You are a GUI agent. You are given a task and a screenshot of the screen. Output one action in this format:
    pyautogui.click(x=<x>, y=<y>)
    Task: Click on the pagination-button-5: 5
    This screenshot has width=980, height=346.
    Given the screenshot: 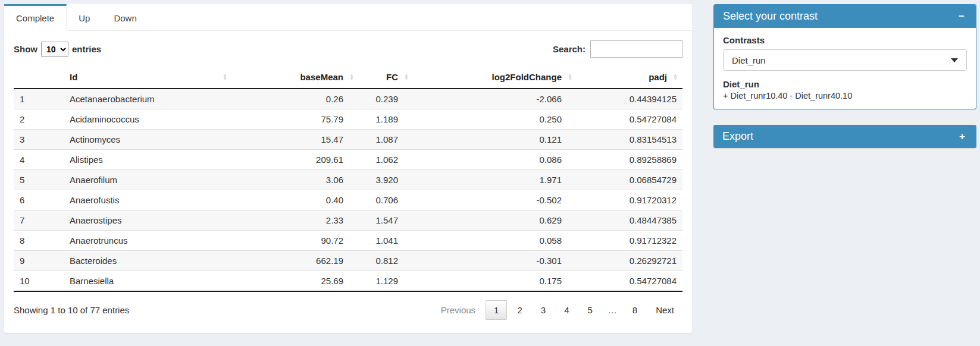 What is the action you would take?
    pyautogui.click(x=590, y=310)
    